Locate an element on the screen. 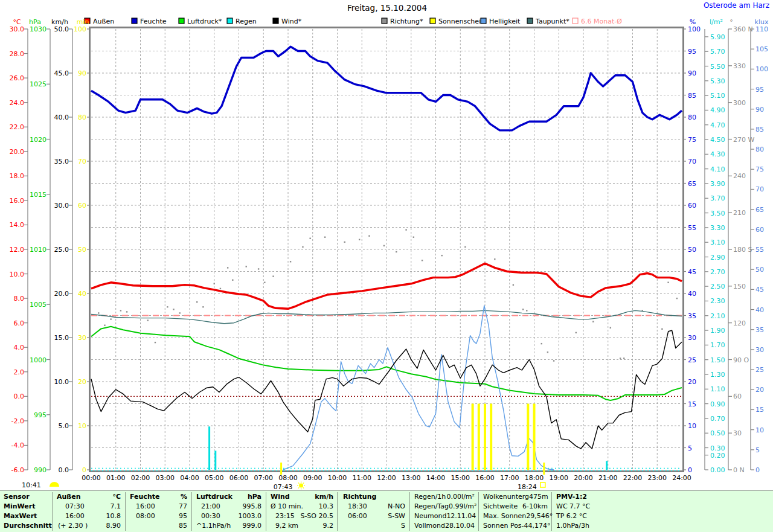 The image size is (773, 532). pct-axis-tick-label: 90 is located at coordinates (692, 74).